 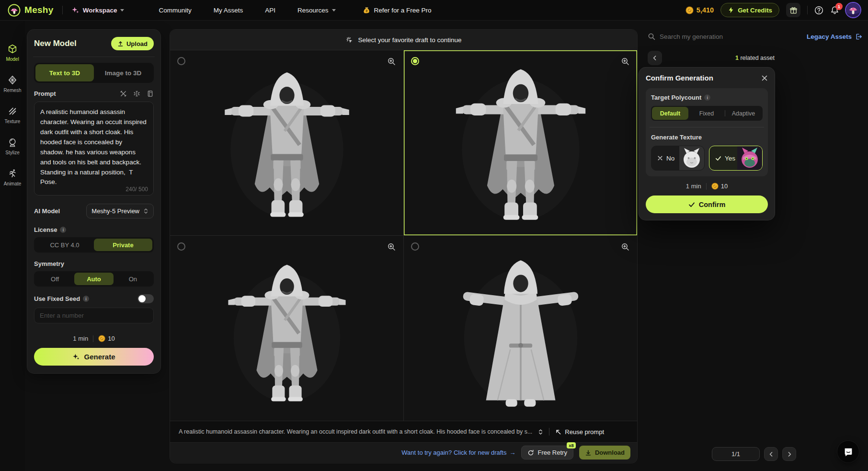 What do you see at coordinates (94, 279) in the screenshot?
I see `symmetry-option-auto: Auto` at bounding box center [94, 279].